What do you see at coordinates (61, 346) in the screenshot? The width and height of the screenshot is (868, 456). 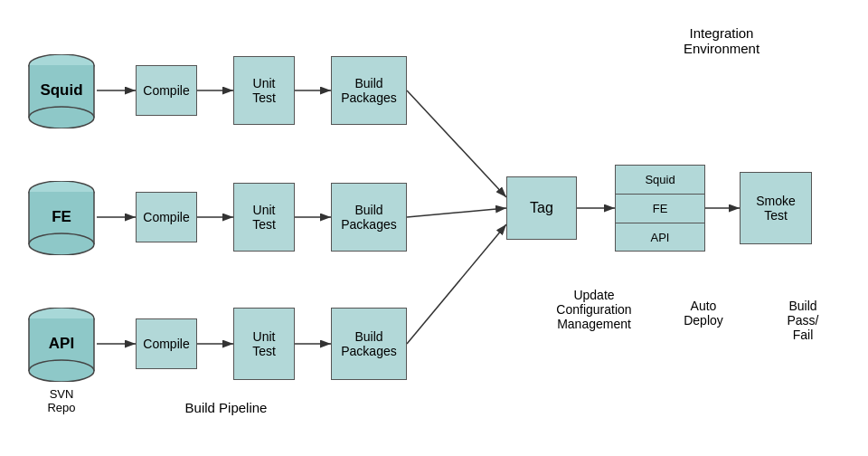 I see `api-cylinder: API` at bounding box center [61, 346].